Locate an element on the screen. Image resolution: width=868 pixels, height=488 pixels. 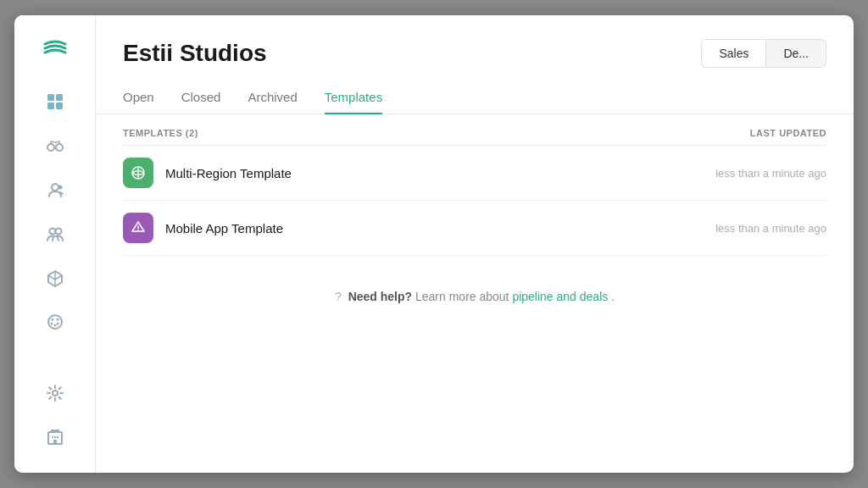
contacts-icon is located at coordinates (55, 190).